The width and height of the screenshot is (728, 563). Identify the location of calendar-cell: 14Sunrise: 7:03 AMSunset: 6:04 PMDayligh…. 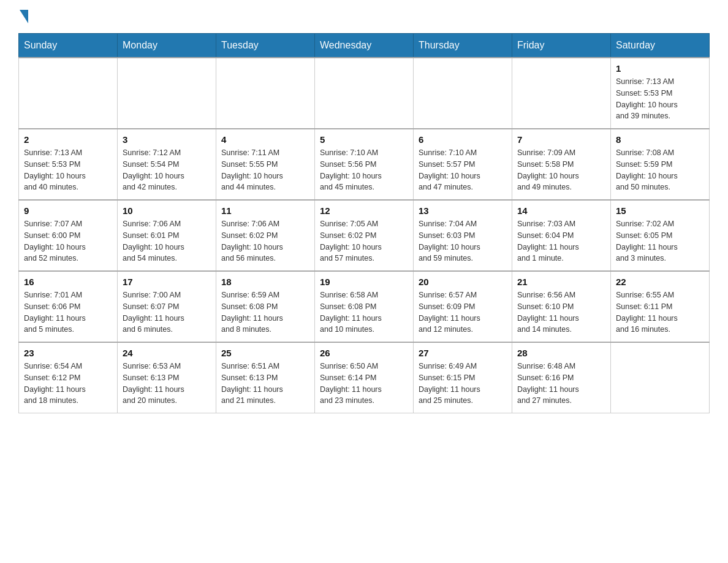
(561, 236).